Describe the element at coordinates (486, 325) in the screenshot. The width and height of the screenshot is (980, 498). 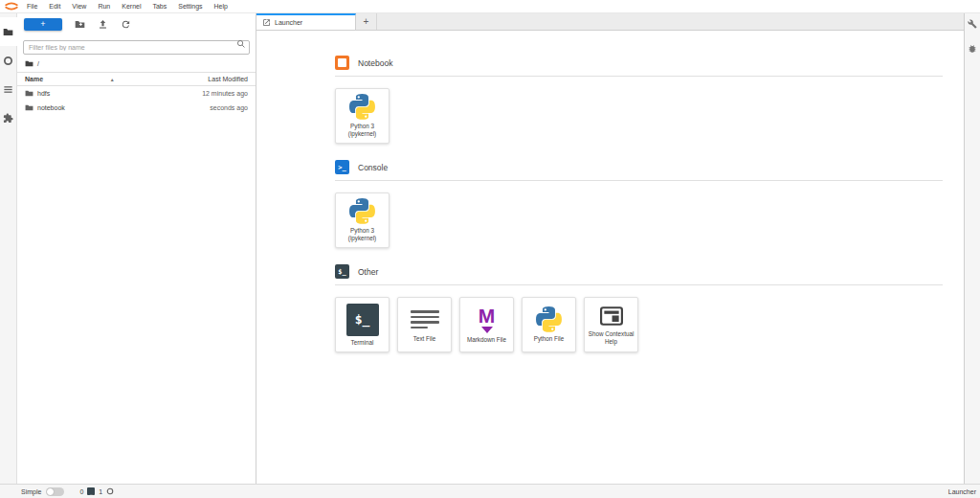
I see `launcher-card-markdown-file: M Markdown File` at that location.